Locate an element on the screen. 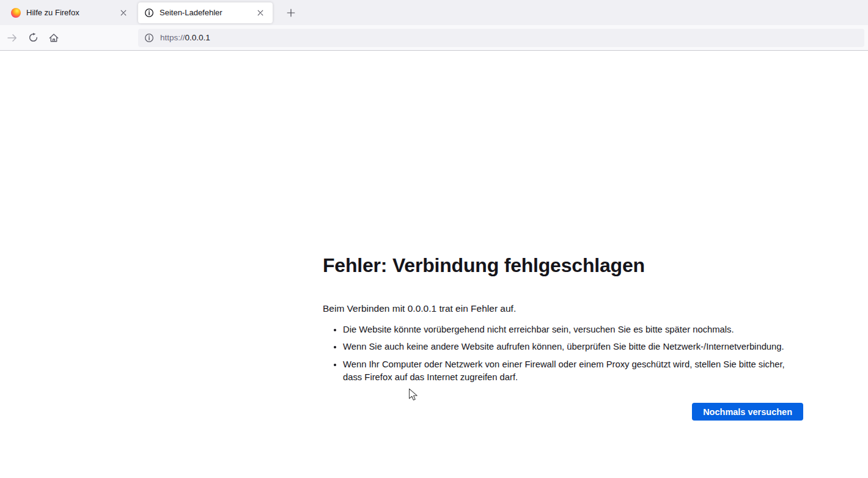 This screenshot has height=478, width=868. list-item: Wenn Ihr Computer oder Netzwerk von eine… is located at coordinates (573, 372).